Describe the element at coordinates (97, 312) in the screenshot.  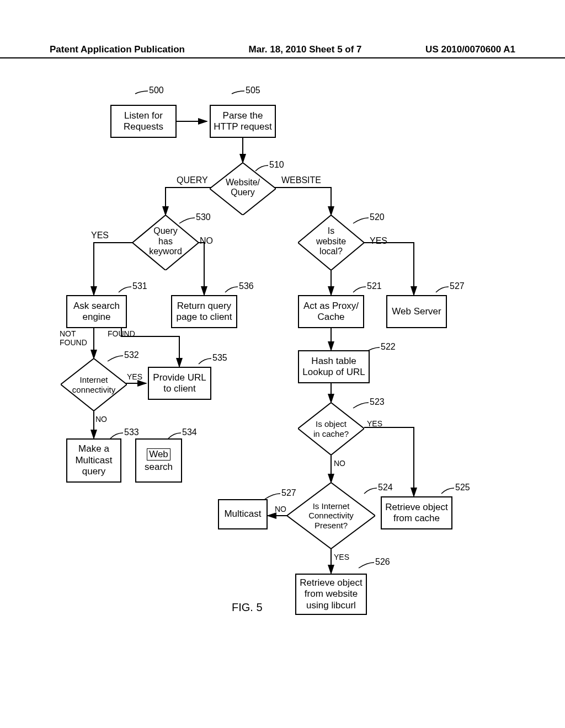
I see `box-text: Ask search engine` at that location.